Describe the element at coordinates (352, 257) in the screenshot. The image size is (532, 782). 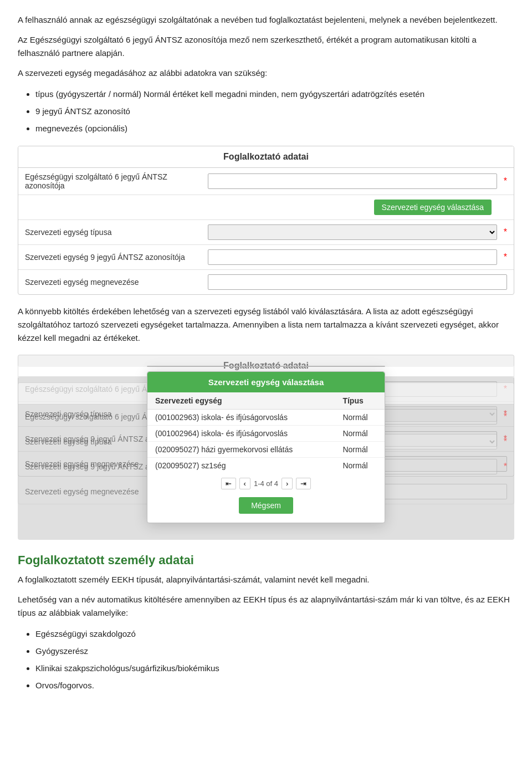
I see `antsz9-input` at that location.